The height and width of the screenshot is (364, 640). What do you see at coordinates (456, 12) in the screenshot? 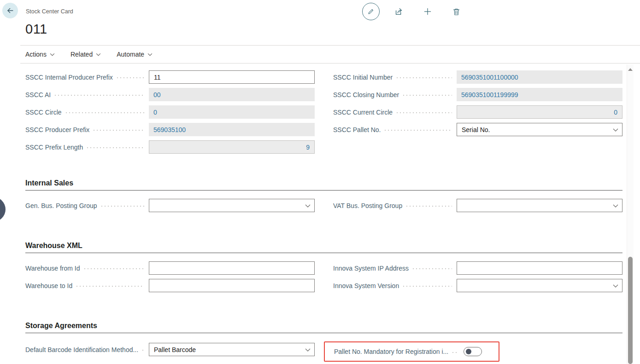
I see `trash-icon` at bounding box center [456, 12].